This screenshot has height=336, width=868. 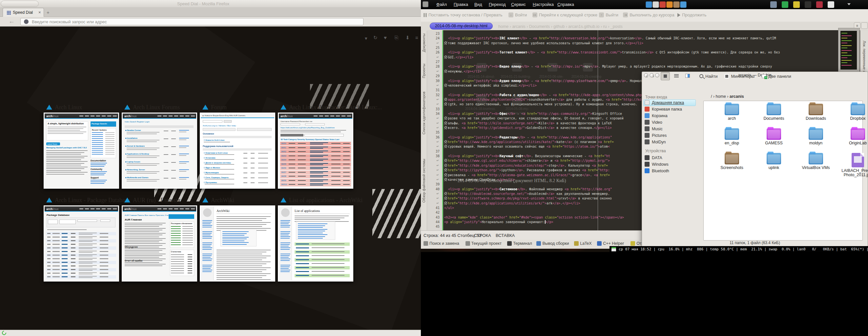 What do you see at coordinates (664, 102) in the screenshot?
I see `place-Домашняя папка: Домашняя папка` at bounding box center [664, 102].